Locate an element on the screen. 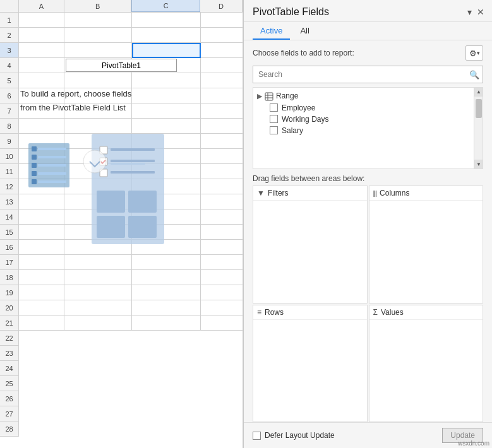 The height and width of the screenshot is (448, 492). gear-icon: ⚙ is located at coordinates (473, 53).